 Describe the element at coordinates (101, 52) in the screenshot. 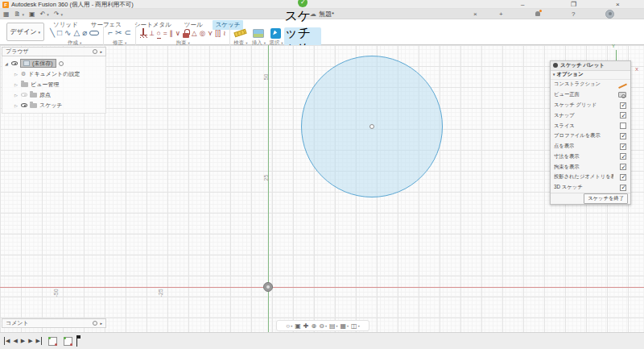

I see `browser-collapse-icon: ▸` at that location.